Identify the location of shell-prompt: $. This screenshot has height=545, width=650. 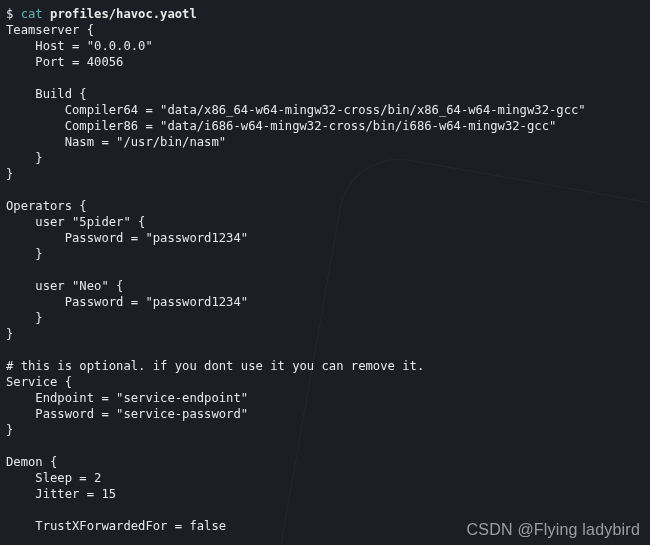
(10, 14).